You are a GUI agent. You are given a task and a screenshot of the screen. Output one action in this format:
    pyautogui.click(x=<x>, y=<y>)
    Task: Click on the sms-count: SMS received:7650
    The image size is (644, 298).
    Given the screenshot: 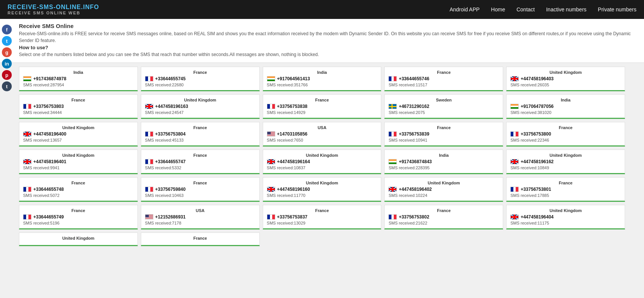 What is the action you would take?
    pyautogui.click(x=322, y=140)
    